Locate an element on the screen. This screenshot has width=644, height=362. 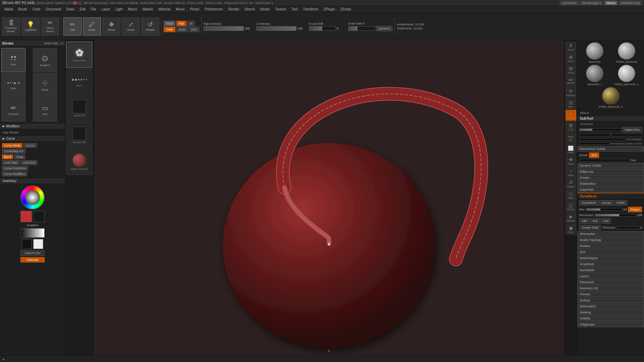
scroll-icon-btn: ⇕ Scroll is located at coordinates (571, 47).